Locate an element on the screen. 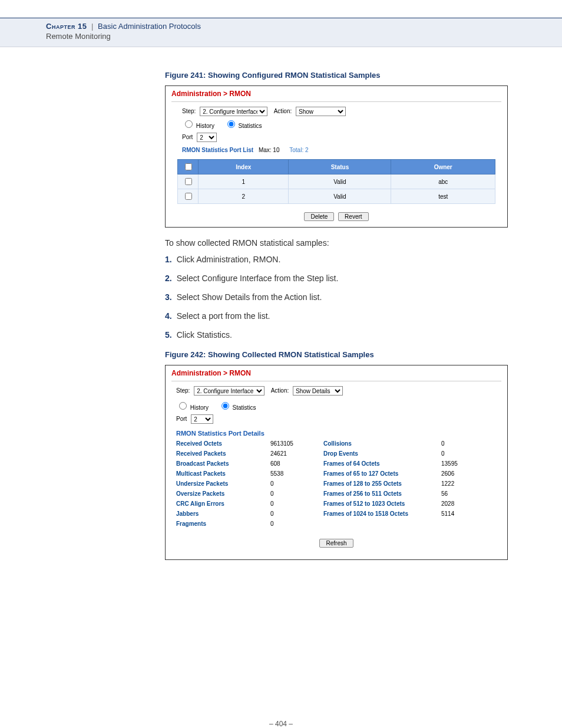 Image resolution: width=562 pixels, height=728 pixels. step-5: Click Statistics. is located at coordinates (340, 335).